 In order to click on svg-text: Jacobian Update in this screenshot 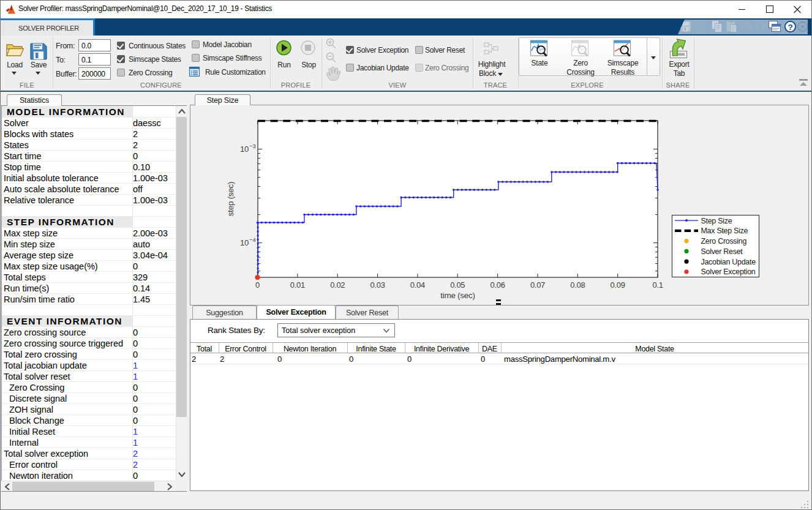, I will do `click(729, 262)`.